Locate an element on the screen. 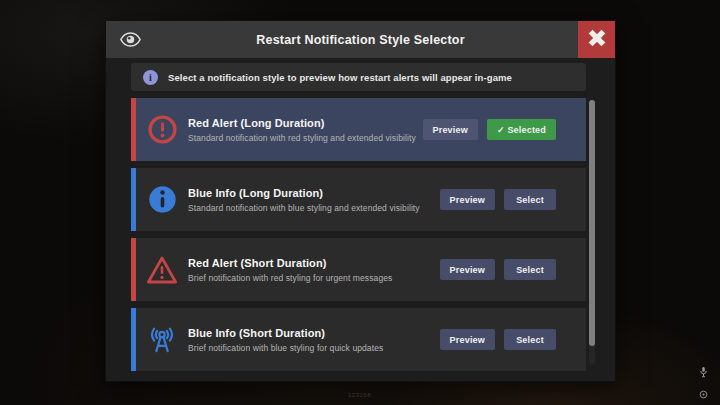 This screenshot has height=405, width=720. target-dot-icon is located at coordinates (704, 394).